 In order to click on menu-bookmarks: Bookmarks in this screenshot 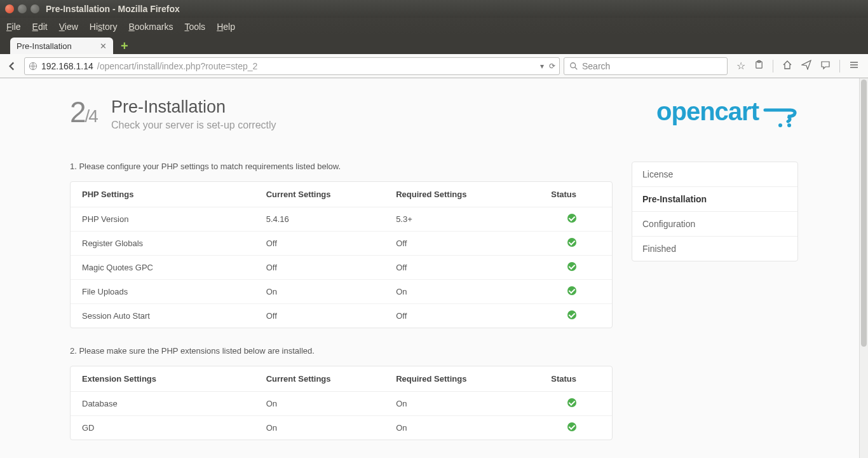, I will do `click(151, 27)`.